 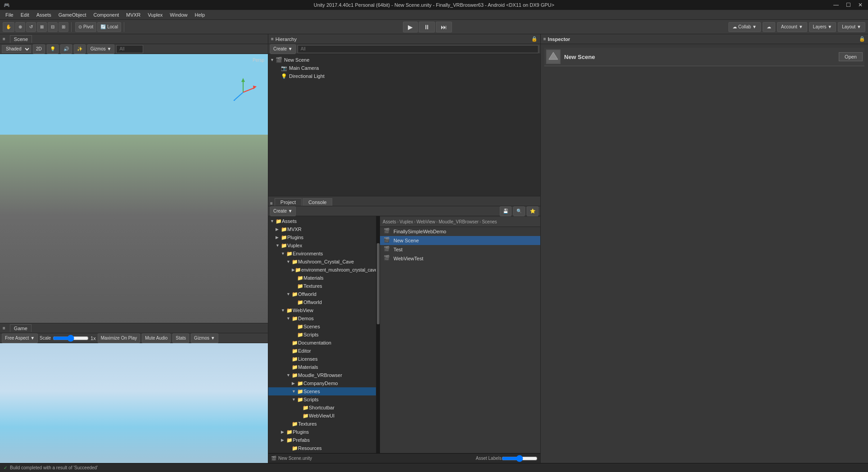 I want to click on maximize-on-play-btn: Maximize On Play, so click(x=119, y=338).